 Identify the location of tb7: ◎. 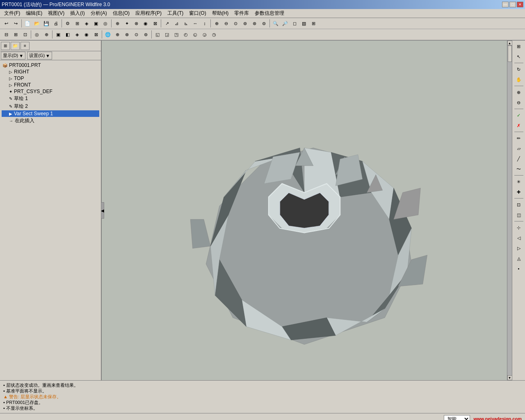
(105, 23).